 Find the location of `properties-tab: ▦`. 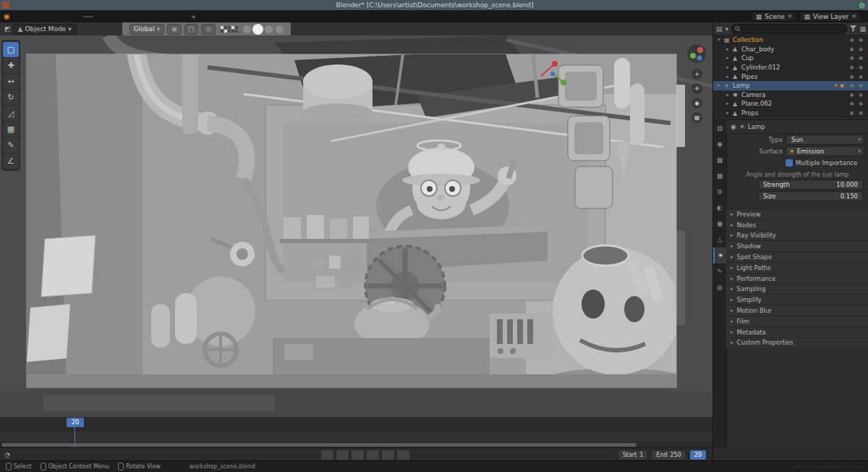

properties-tab: ▦ is located at coordinates (720, 160).